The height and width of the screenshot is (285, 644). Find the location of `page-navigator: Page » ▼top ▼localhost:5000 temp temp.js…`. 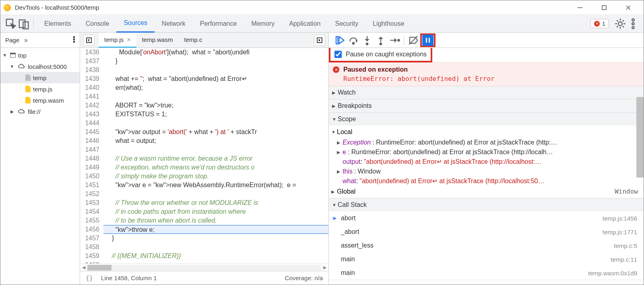

page-navigator: Page » ▼top ▼localhost:5000 temp temp.js… is located at coordinates (40, 159).